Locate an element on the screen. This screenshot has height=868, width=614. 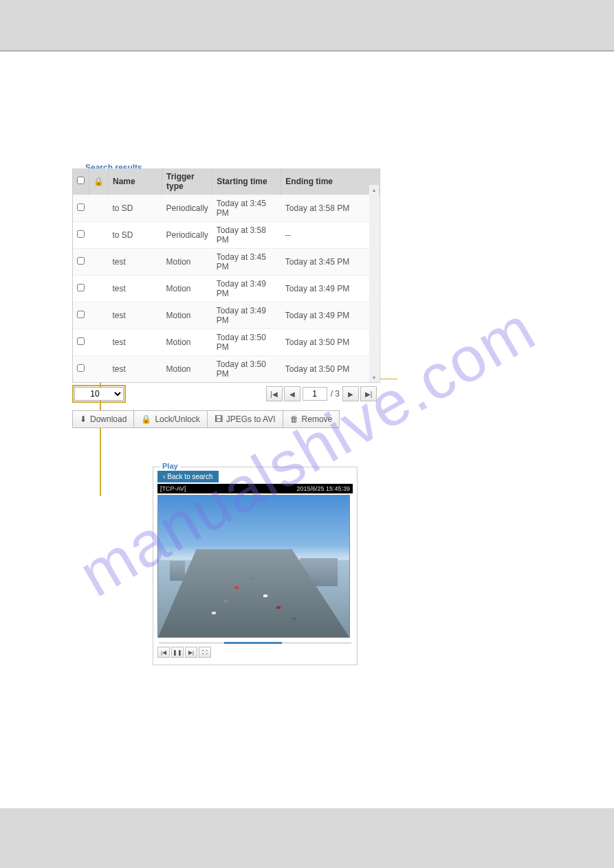
table-row: testMotionToday at 3:45 PMToday at 3:45 … is located at coordinates (226, 263).